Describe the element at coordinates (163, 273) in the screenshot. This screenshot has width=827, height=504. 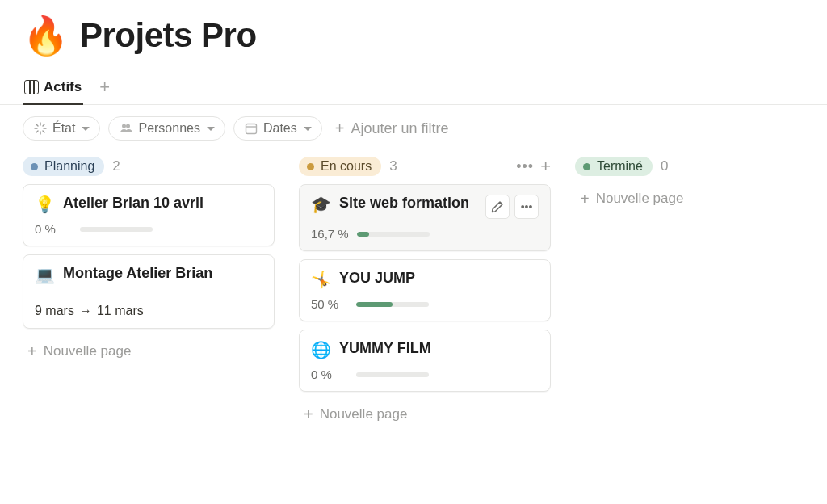
I see `card-title: Montage Atelier Brian` at that location.